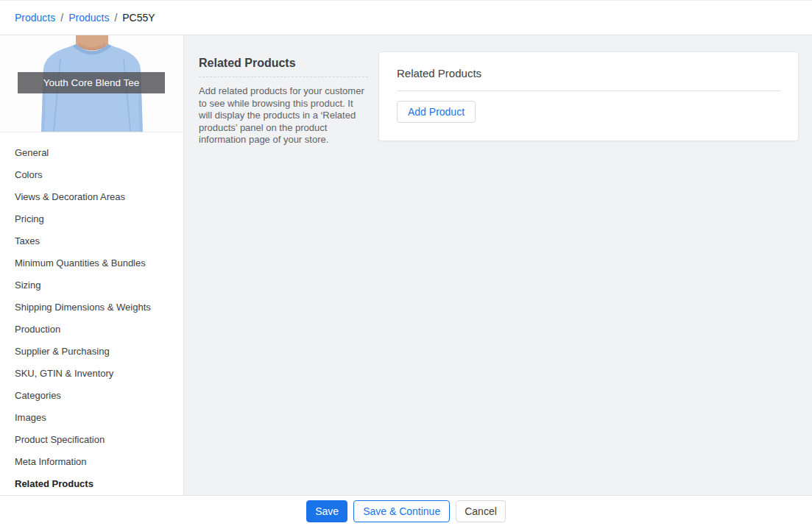  I want to click on page-title: Related Products, so click(283, 60).